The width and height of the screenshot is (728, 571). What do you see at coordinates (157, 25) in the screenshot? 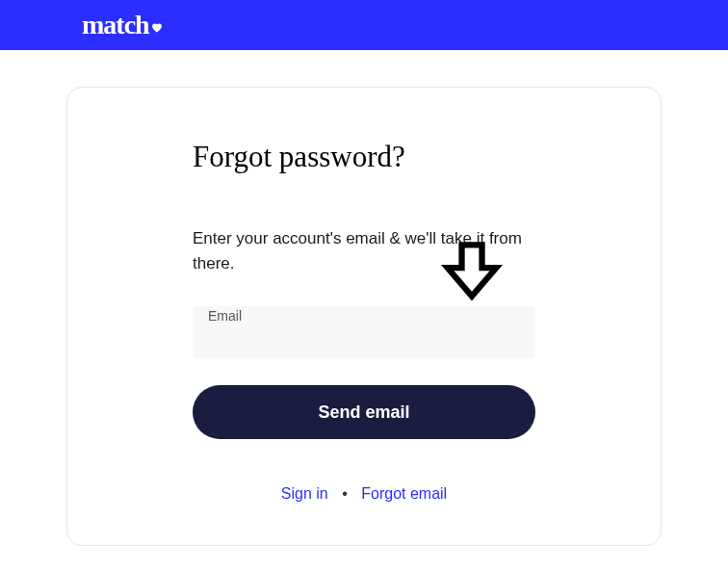
I see `heart-icon` at bounding box center [157, 25].